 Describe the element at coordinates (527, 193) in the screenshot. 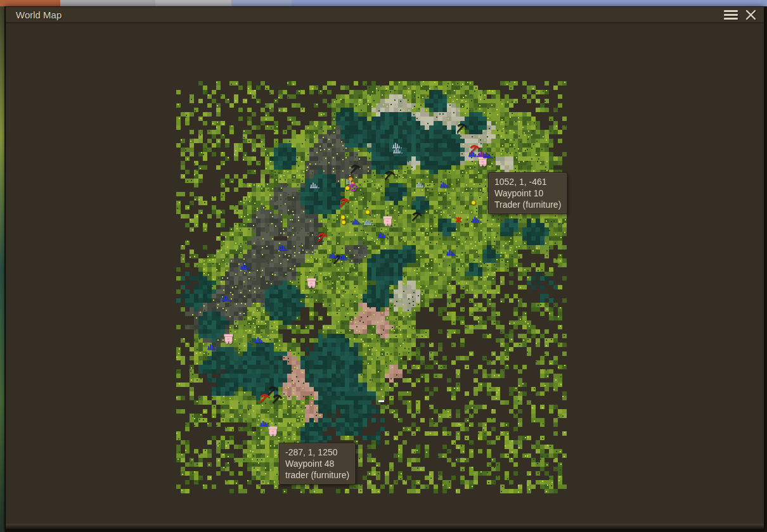

I see `tooltip-waypoint-name: Waypoint 10` at that location.